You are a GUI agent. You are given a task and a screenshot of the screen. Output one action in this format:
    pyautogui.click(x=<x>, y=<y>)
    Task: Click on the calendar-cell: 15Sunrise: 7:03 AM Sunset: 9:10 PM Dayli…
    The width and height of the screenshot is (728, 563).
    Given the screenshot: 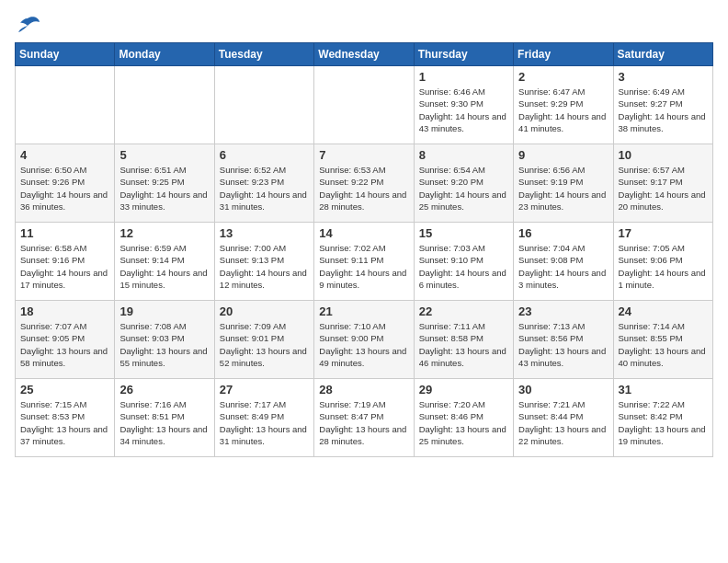 What is the action you would take?
    pyautogui.click(x=463, y=261)
    